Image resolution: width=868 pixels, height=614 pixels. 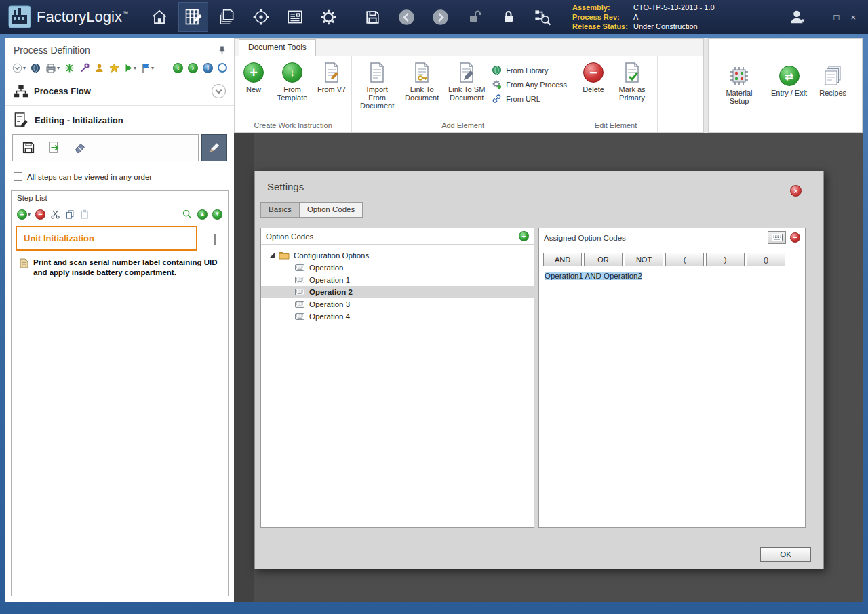 I want to click on tools-icon, so click(x=84, y=68).